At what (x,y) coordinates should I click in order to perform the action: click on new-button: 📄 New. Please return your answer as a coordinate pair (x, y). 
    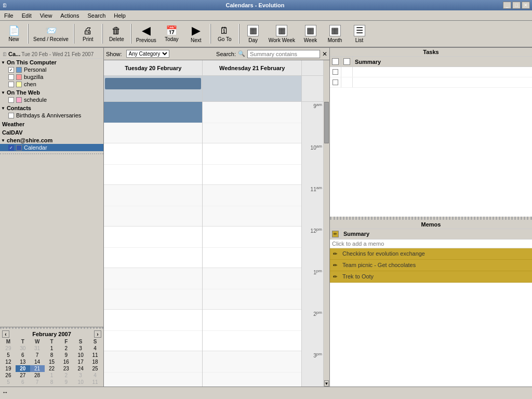
    Looking at the image, I should click on (14, 34).